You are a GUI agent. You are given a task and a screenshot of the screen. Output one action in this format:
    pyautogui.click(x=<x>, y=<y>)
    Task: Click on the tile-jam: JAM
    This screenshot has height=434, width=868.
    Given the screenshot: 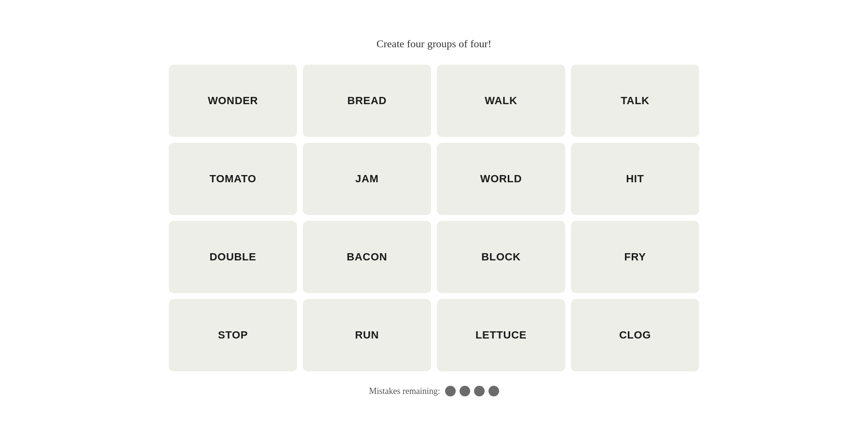 What is the action you would take?
    pyautogui.click(x=367, y=179)
    